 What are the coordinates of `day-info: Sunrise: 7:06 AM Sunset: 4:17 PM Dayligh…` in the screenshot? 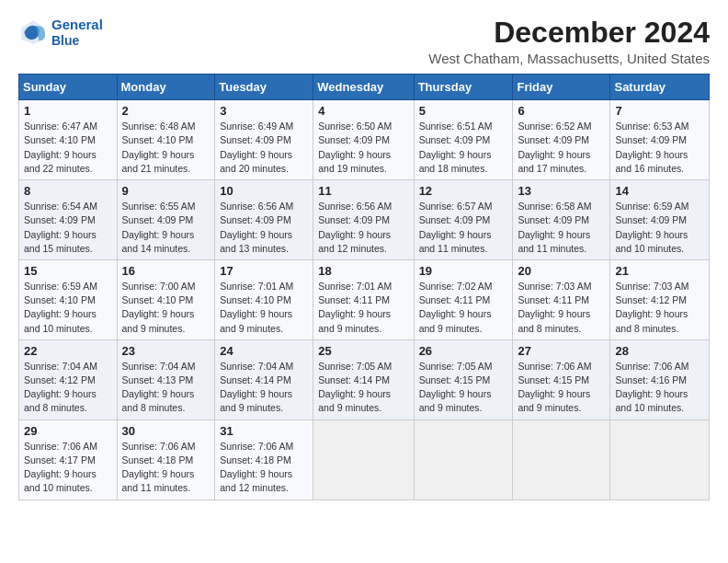 It's located at (68, 467).